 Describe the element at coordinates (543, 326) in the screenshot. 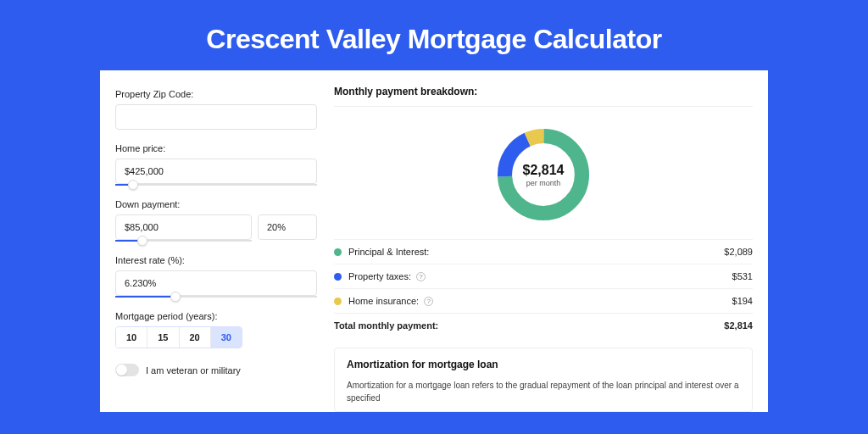

I see `row-total: Total monthly payment: $2,814` at that location.